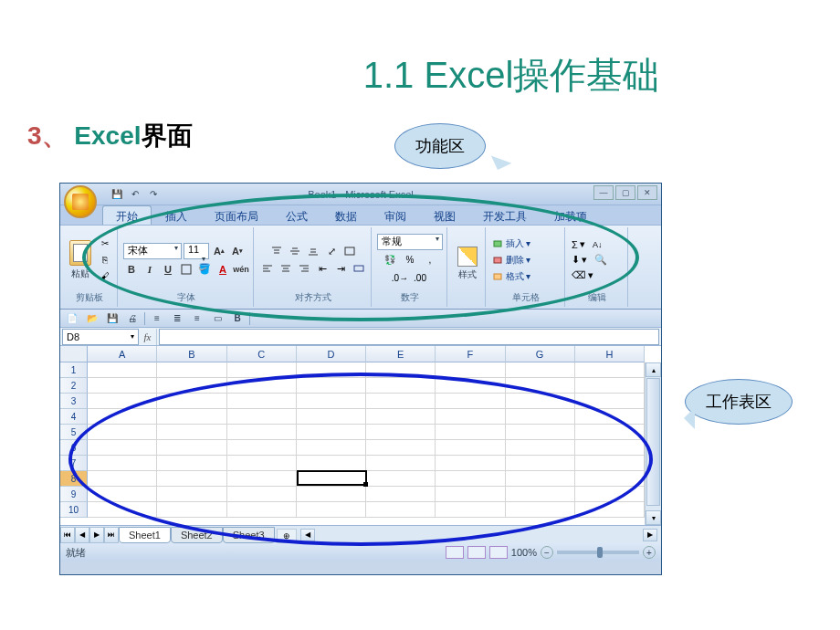 The height and width of the screenshot is (630, 840). What do you see at coordinates (409, 337) in the screenshot?
I see `formula-input` at bounding box center [409, 337].